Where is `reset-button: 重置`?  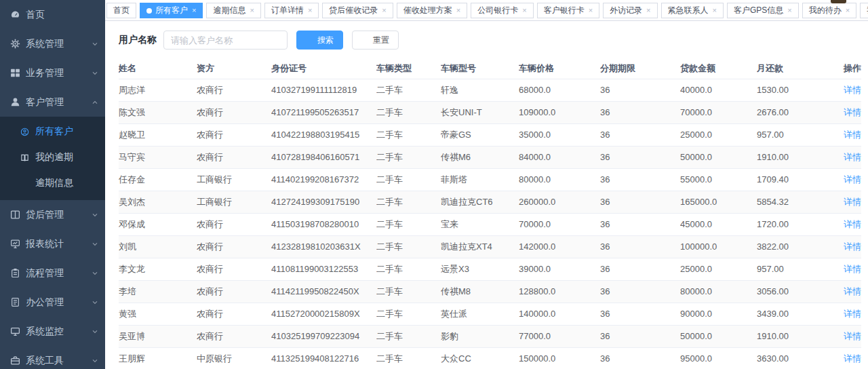 reset-button: 重置 is located at coordinates (376, 40).